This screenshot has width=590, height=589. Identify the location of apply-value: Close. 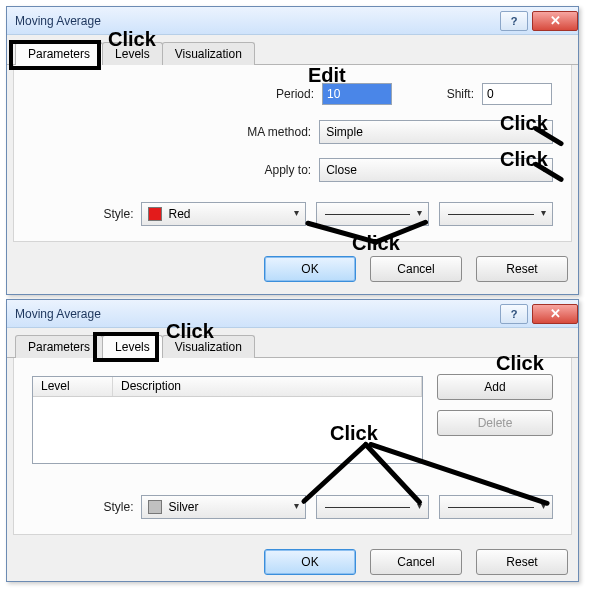
(342, 170).